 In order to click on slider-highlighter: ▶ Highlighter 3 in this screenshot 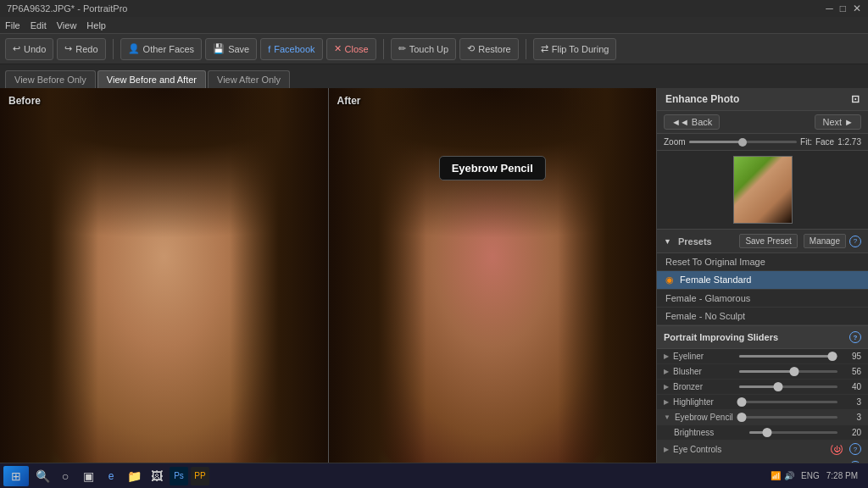, I will do `click(763, 402)`.